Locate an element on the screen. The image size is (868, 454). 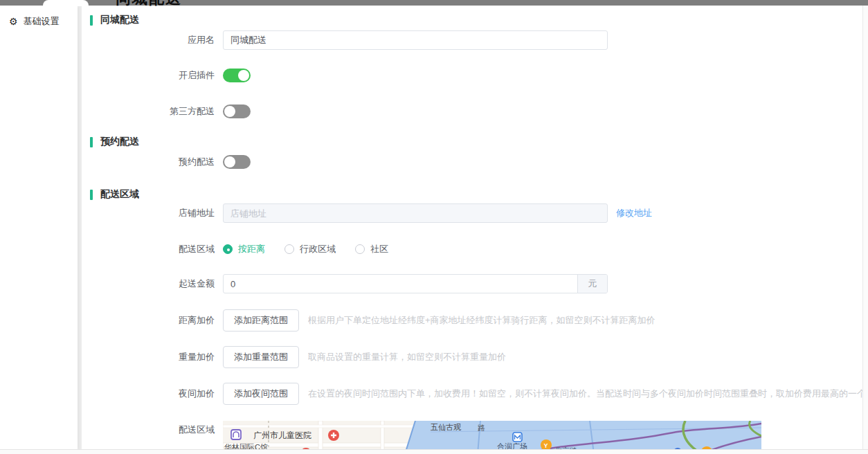
delivery-area-map: 华林国际C馆 广州市儿童医院 五仙古观 路 合润广场 Y 北京路 Y is located at coordinates (492, 435).